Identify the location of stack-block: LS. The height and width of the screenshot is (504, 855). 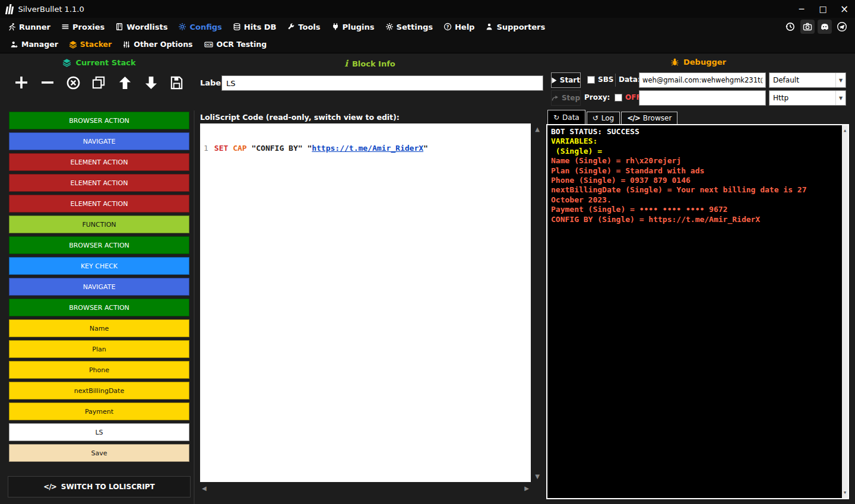
(99, 432).